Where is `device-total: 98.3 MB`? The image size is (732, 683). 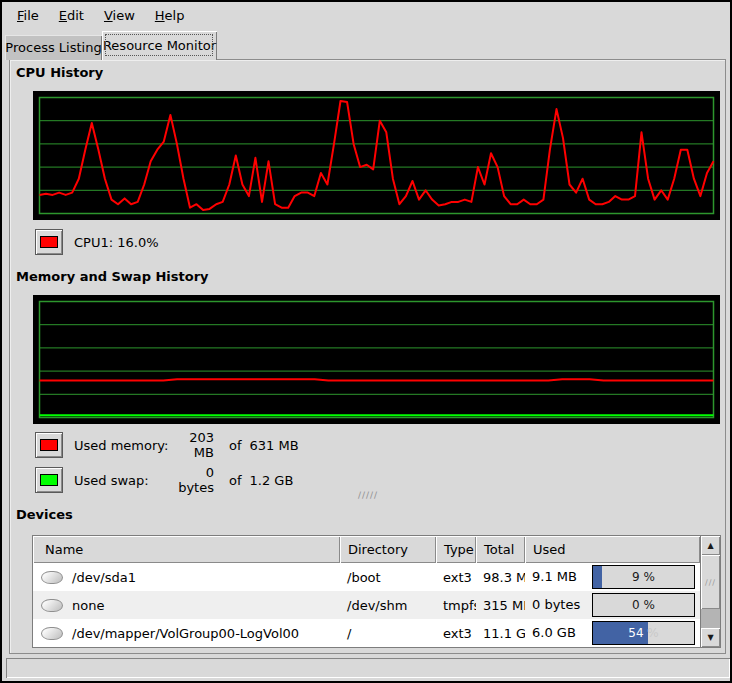
device-total: 98.3 MB is located at coordinates (500, 578).